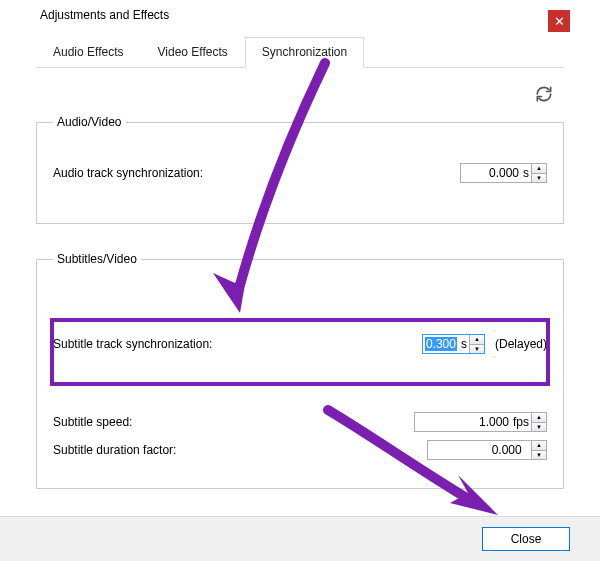 Image resolution: width=600 pixels, height=561 pixels. Describe the element at coordinates (560, 22) in the screenshot. I see `close-icon: ✕` at that location.